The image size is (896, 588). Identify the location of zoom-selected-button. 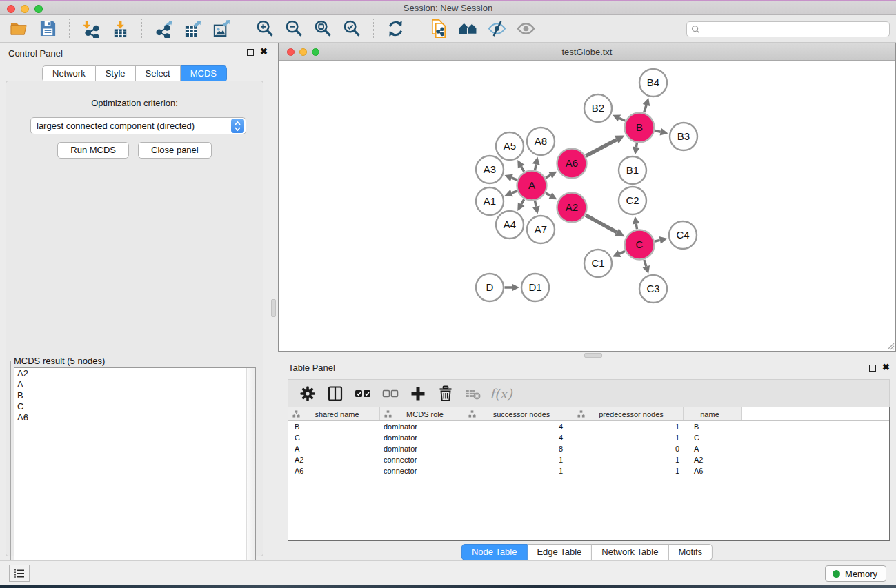
(352, 29).